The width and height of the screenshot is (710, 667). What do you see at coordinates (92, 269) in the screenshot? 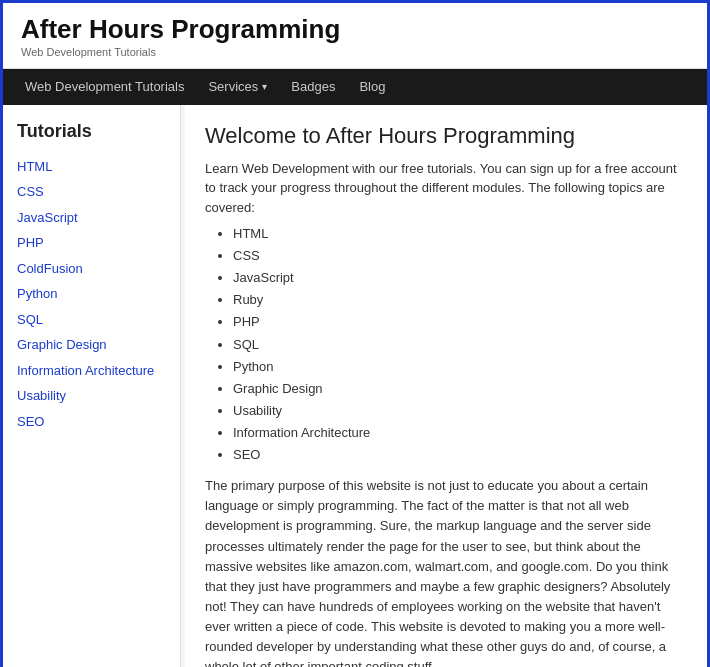
I see `sidebar-item-coldfusion: ColdFusion` at bounding box center [92, 269].